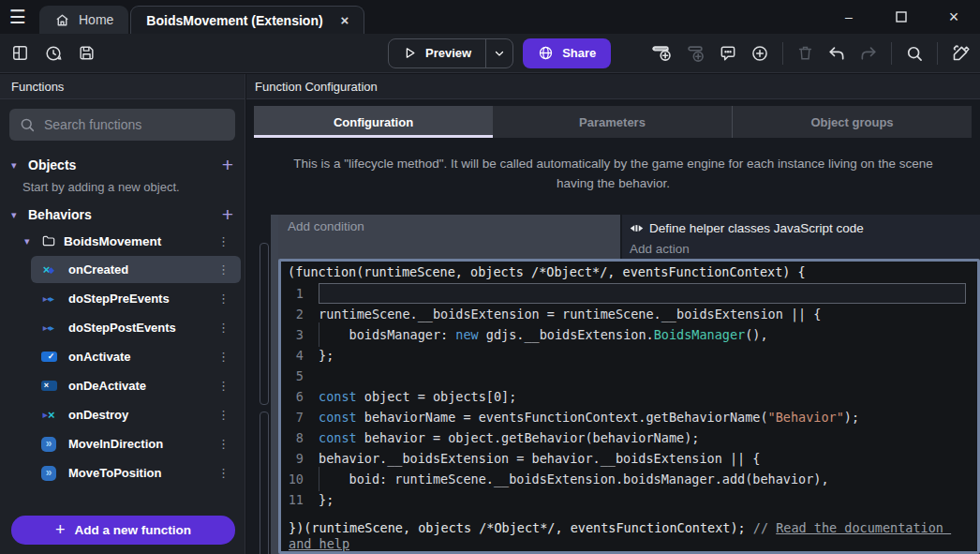 Image resolution: width=980 pixels, height=554 pixels. Describe the element at coordinates (223, 242) in the screenshot. I see `folder-menu-icon: ⋮` at that location.